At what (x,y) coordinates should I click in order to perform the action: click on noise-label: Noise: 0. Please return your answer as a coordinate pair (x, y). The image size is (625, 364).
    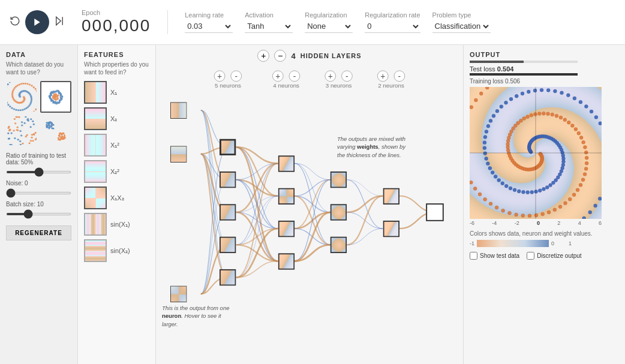
    Looking at the image, I should click on (38, 183).